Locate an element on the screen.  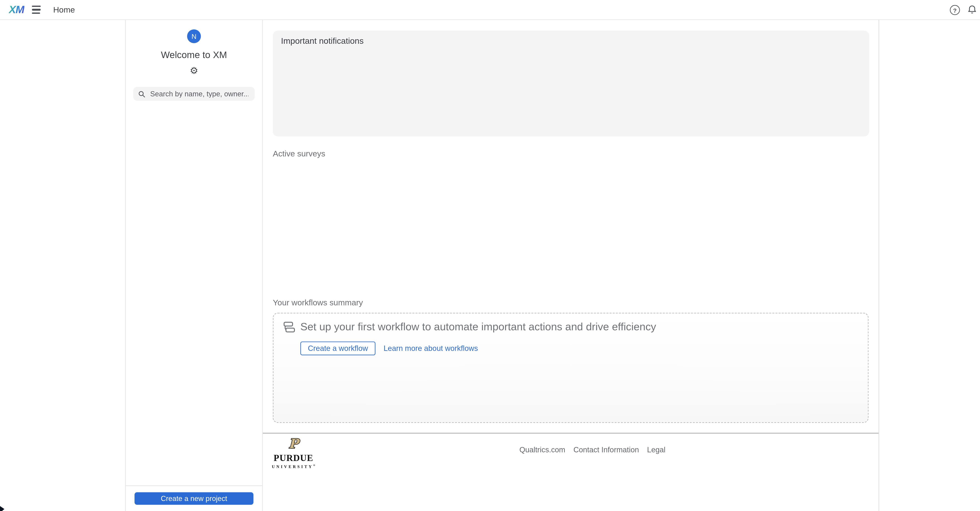
mouse-cursor-artifact is located at coordinates (2, 509).